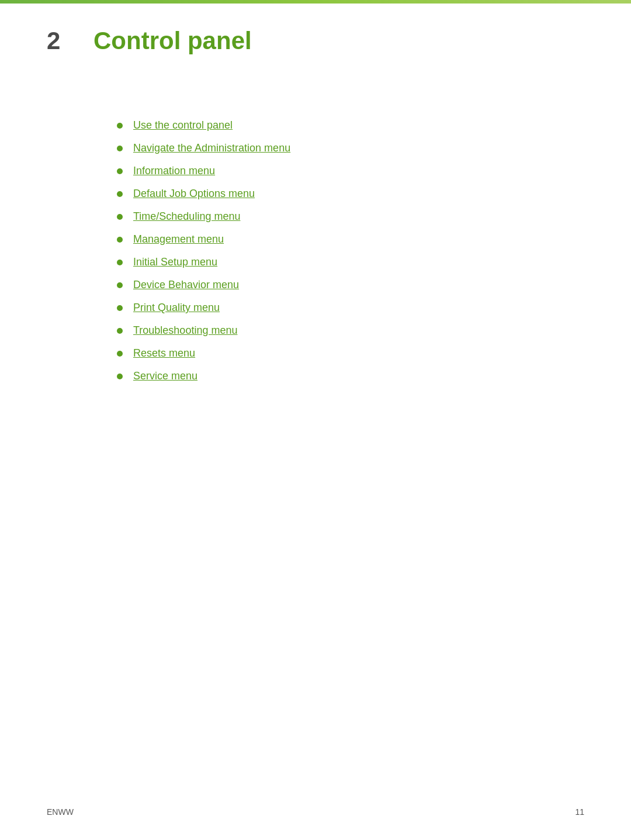  Describe the element at coordinates (351, 353) in the screenshot. I see `list-item: Resets menu` at that location.